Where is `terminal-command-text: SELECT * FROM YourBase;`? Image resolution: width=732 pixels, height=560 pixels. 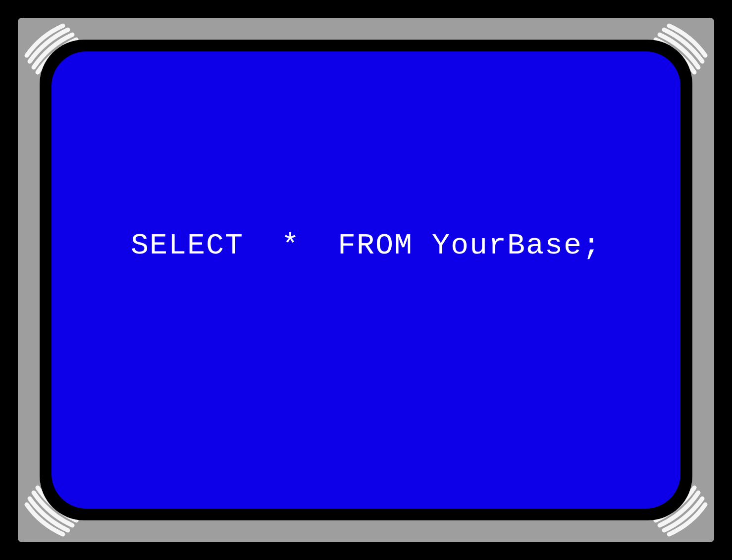
terminal-command-text: SELECT * FROM YourBase; is located at coordinates (366, 246).